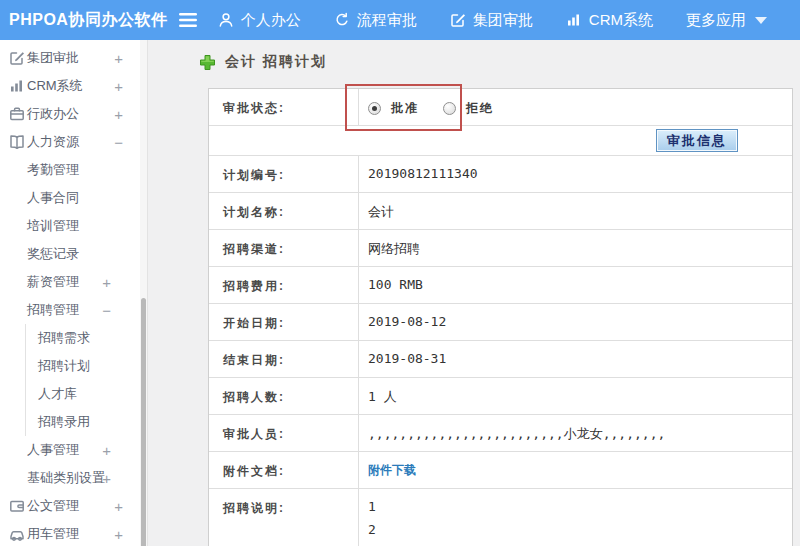 The height and width of the screenshot is (546, 800). I want to click on approvers-value: ,,,,,,,,,,,,,,,,,,,,,,,,,小龙女,,,,,,,,, so click(576, 433).